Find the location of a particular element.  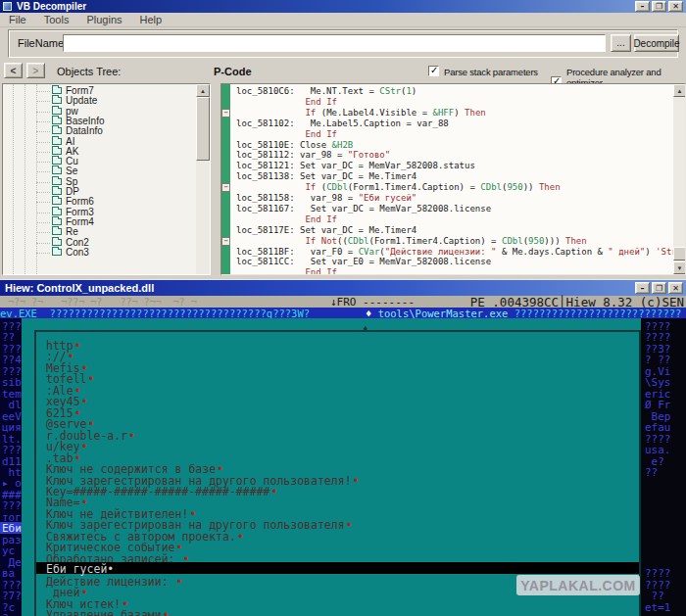

code-token: ) is located at coordinates (414, 91).